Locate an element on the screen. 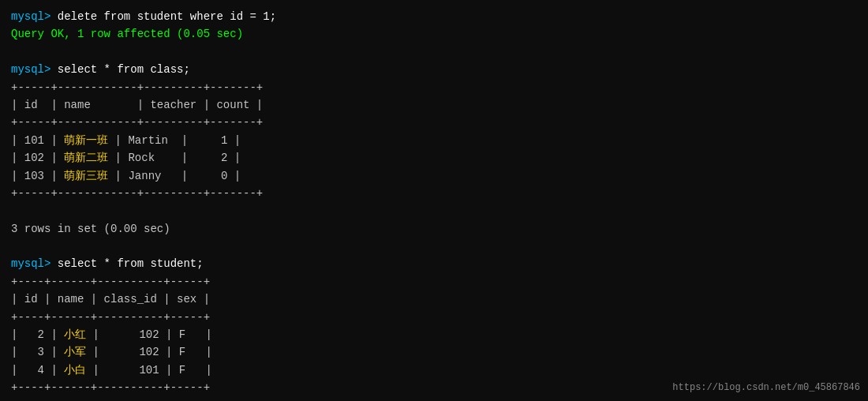 Image resolution: width=868 pixels, height=401 pixels. terminal-line: | 3 | 小军 | 102 | F | is located at coordinates (434, 352).